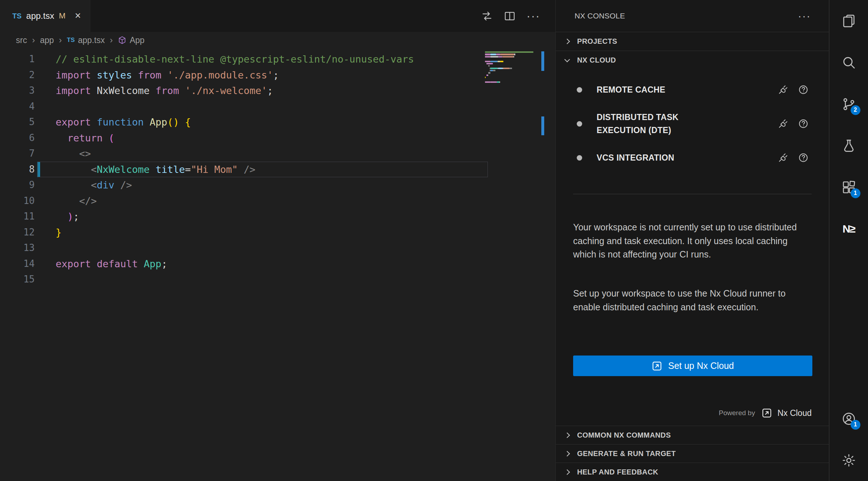 The height and width of the screenshot is (481, 868). I want to click on code-line: 7 <>, so click(269, 154).